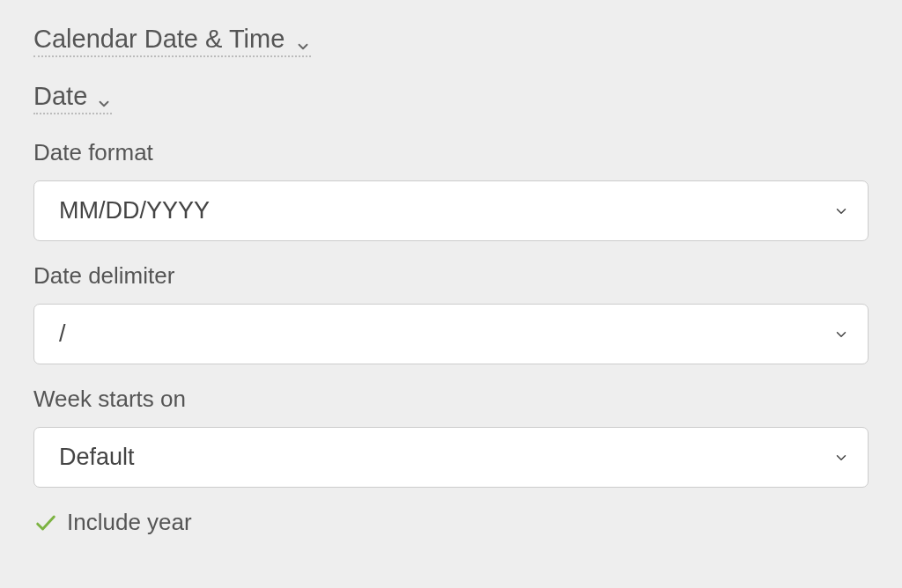  What do you see at coordinates (72, 99) in the screenshot?
I see `subsection-header-date: Date` at bounding box center [72, 99].